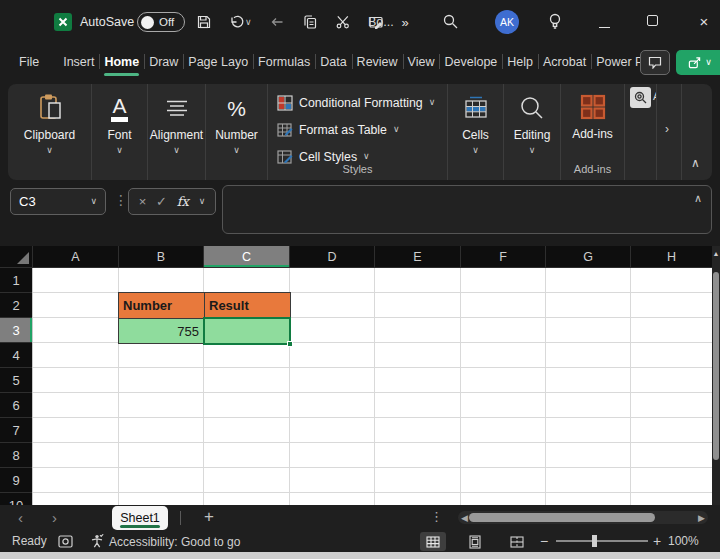  What do you see at coordinates (604, 23) in the screenshot?
I see `minimize-button` at bounding box center [604, 23].